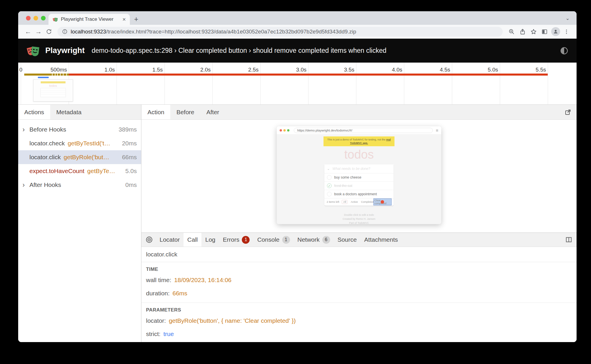 This screenshot has width=591, height=364. I want to click on strict-value: true, so click(169, 334).